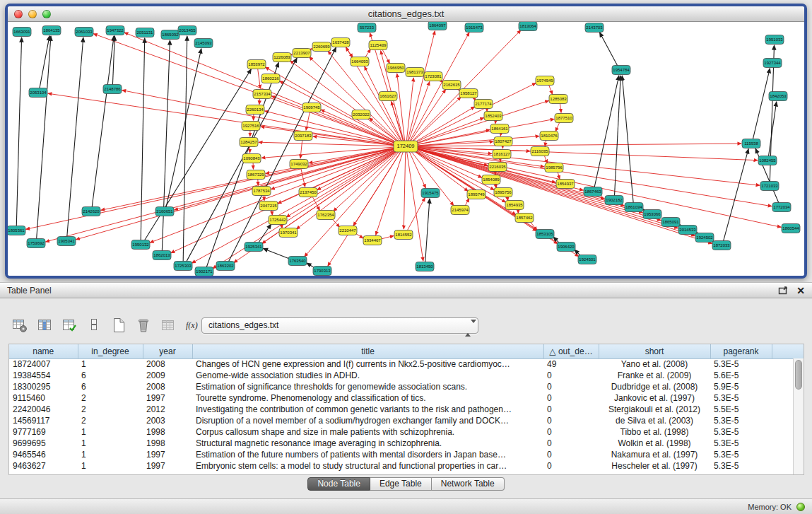 The image size is (812, 514). I want to click on graph-node: 1810476, so click(549, 136).